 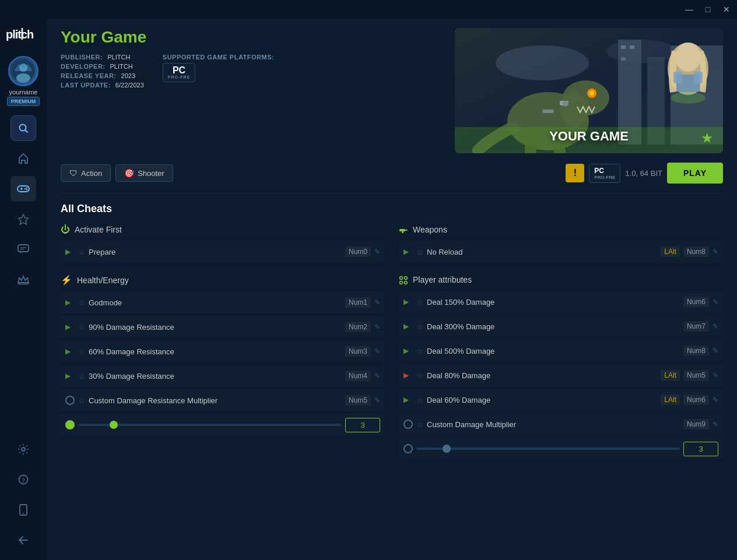 I want to click on deal-150-edit-button: ✎, so click(x=715, y=302).